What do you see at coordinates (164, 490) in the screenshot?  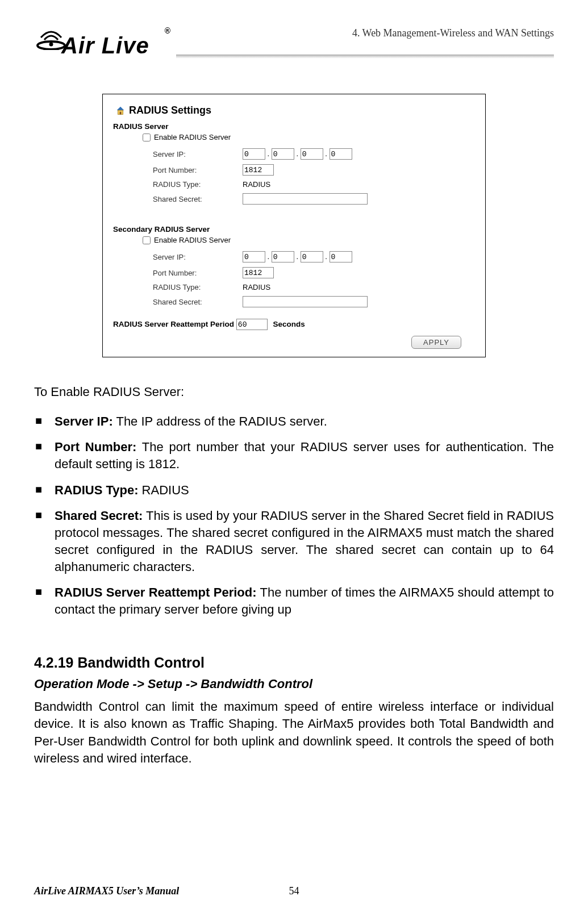 I see `bullet-text: RADIUS` at bounding box center [164, 490].